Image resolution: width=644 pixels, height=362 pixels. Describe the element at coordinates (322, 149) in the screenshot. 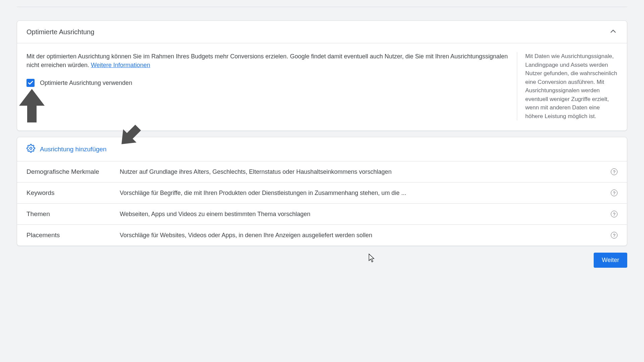

I see `add-targeting-button: Ausrichtung hinzufügen` at that location.